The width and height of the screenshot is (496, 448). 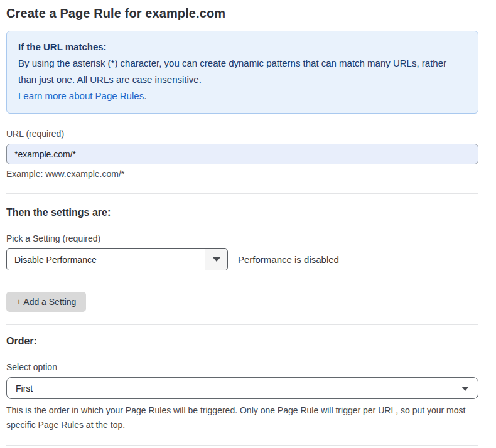 I want to click on pick-setting-label: Pick a Setting (required), so click(x=242, y=238).